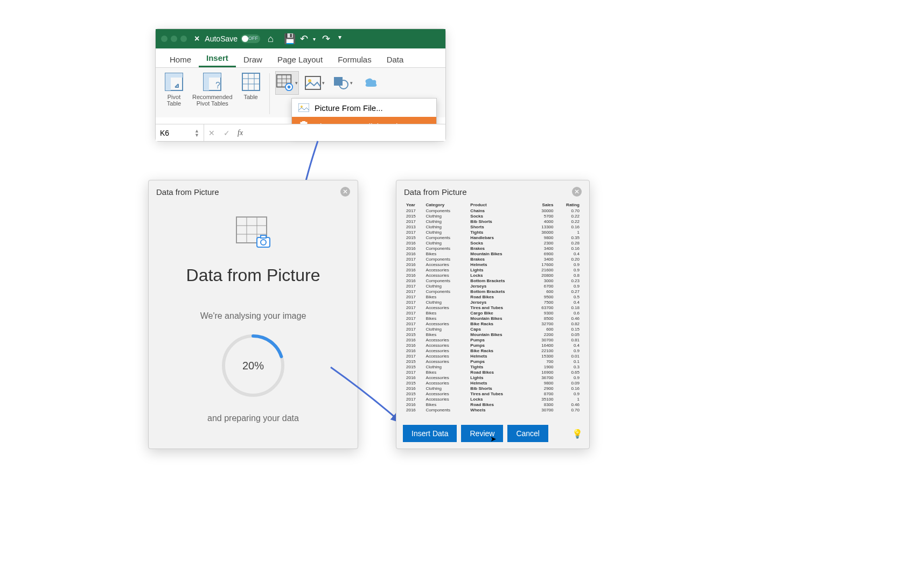 Image resolution: width=914 pixels, height=588 pixels. Describe the element at coordinates (212, 89) in the screenshot. I see `recommended-pivot-button: ? Recommended Pivot Tables` at that location.